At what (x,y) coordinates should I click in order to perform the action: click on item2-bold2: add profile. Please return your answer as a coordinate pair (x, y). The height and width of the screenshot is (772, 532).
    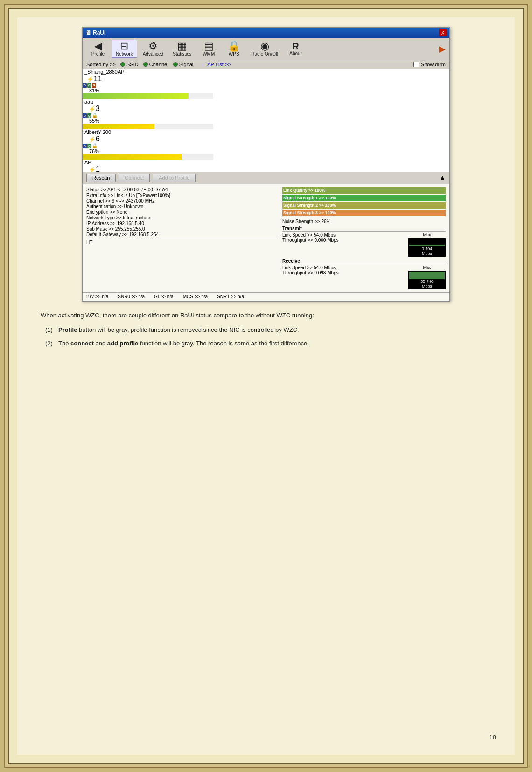
    Looking at the image, I should click on (123, 344).